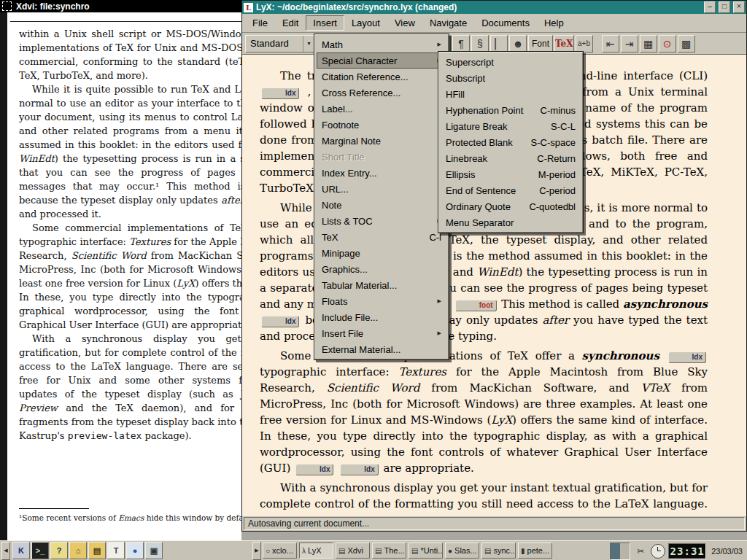 This screenshot has height=560, width=747. I want to click on lyx-titlebar: L LyX: ~/doc/beginlatex/src/synchro.lyx …, so click(495, 7).